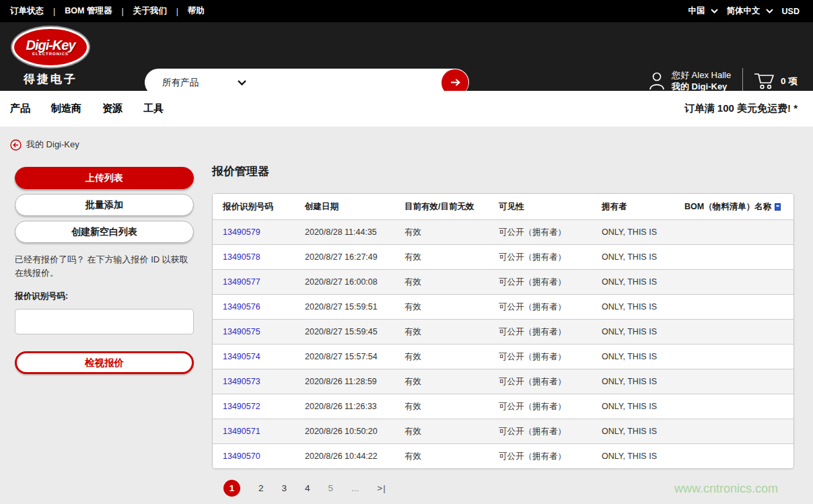  What do you see at coordinates (16, 145) in the screenshot?
I see `back-circle-icon` at bounding box center [16, 145].